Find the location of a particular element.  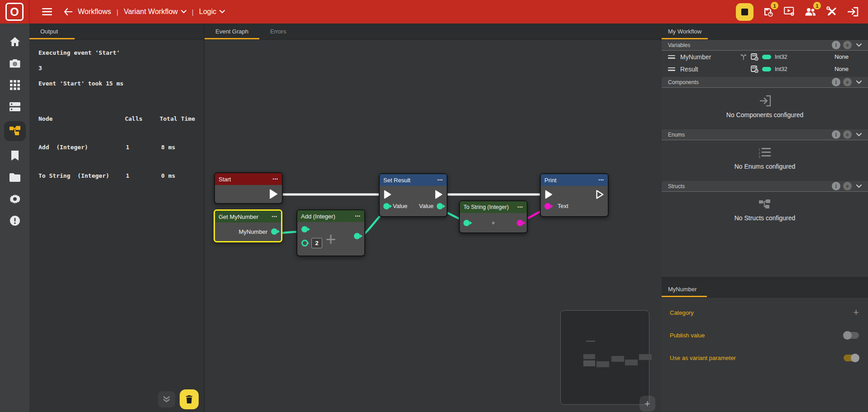

add-node-button: + is located at coordinates (647, 403).